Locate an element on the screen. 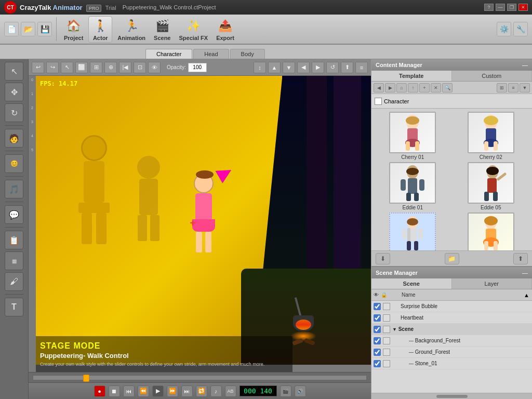 Image resolution: width=532 pixels, height=399 pixels. cm-add-button: ⬆ is located at coordinates (521, 259).